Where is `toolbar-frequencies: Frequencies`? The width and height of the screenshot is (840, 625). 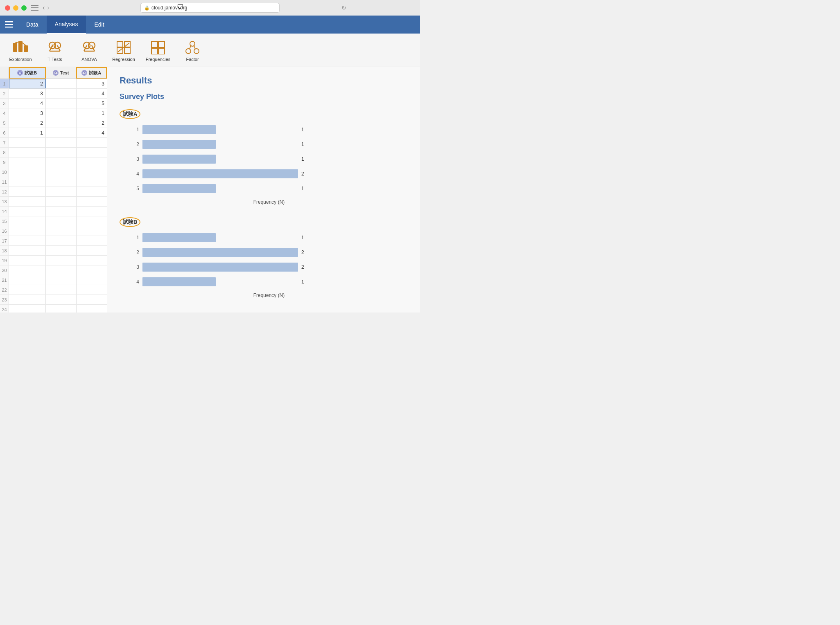 toolbar-frequencies: Frequencies is located at coordinates (158, 50).